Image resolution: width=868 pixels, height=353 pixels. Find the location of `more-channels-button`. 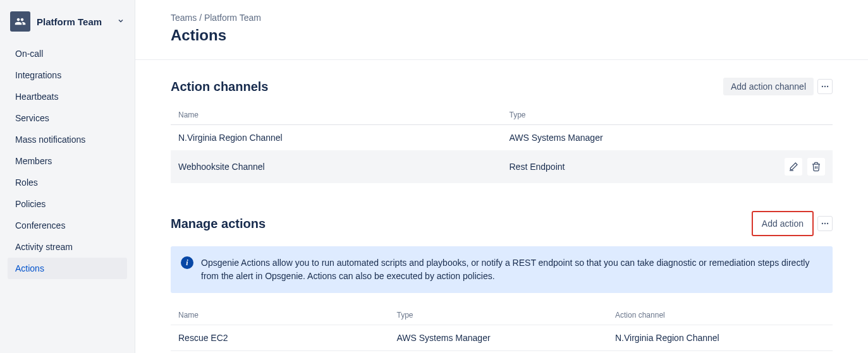

more-channels-button is located at coordinates (825, 87).